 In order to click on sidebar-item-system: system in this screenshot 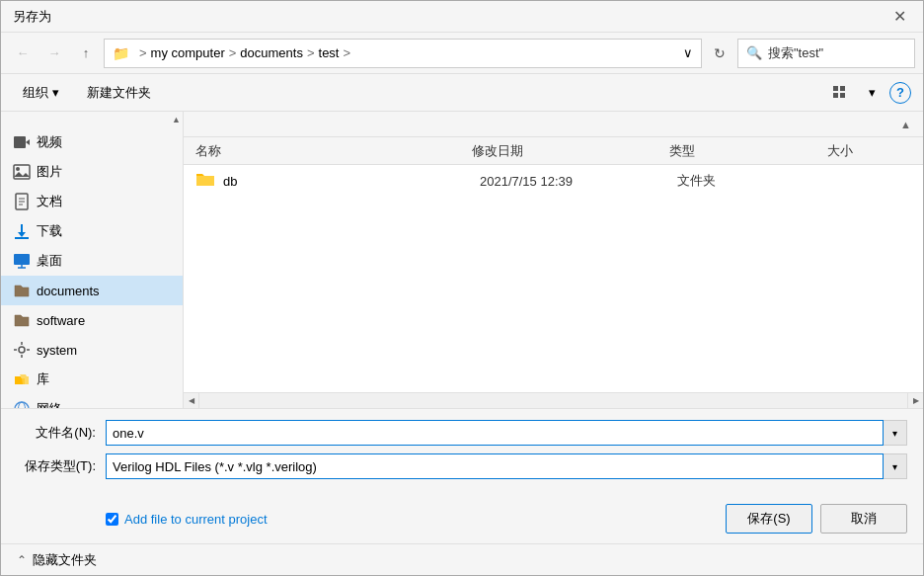, I will do `click(92, 350)`.